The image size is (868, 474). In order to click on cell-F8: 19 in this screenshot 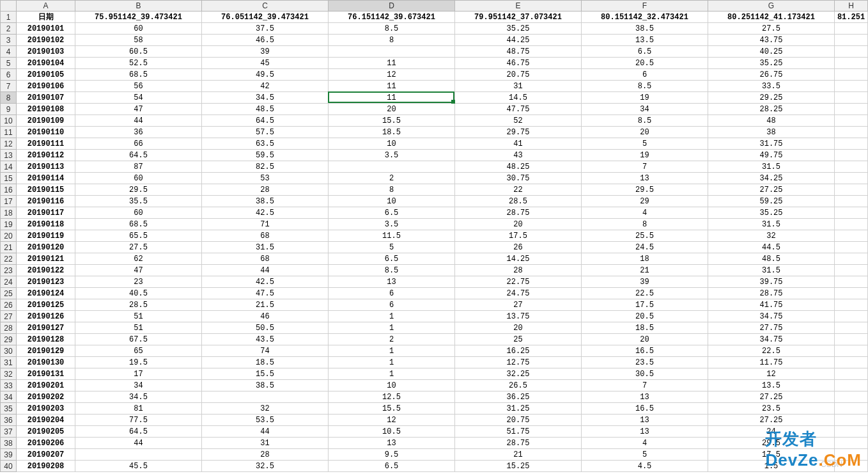, I will do `click(645, 98)`.